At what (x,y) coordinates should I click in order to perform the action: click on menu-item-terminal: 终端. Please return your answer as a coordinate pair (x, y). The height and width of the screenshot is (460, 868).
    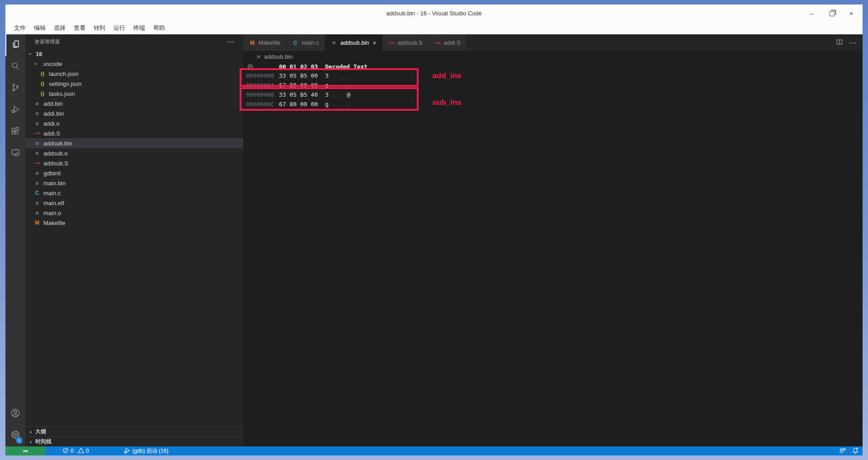
    Looking at the image, I should click on (139, 28).